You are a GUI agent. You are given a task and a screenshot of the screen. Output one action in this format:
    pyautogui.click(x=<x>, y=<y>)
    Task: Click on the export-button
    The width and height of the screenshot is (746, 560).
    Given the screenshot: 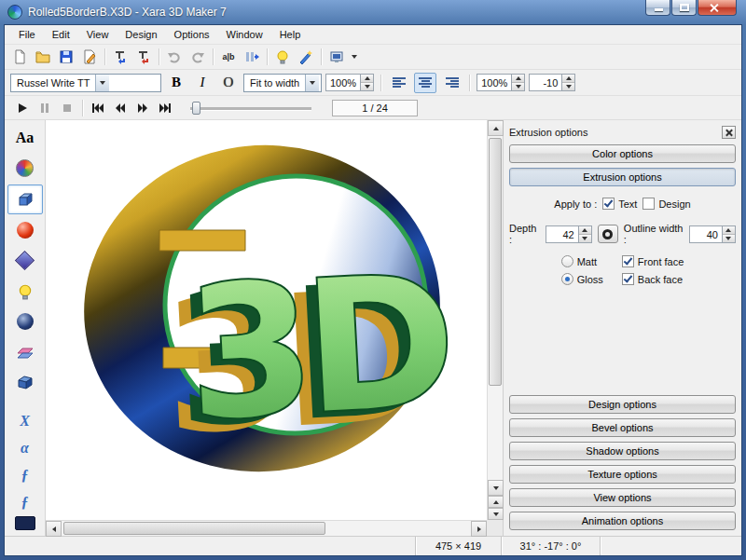 What is the action you would take?
    pyautogui.click(x=90, y=57)
    